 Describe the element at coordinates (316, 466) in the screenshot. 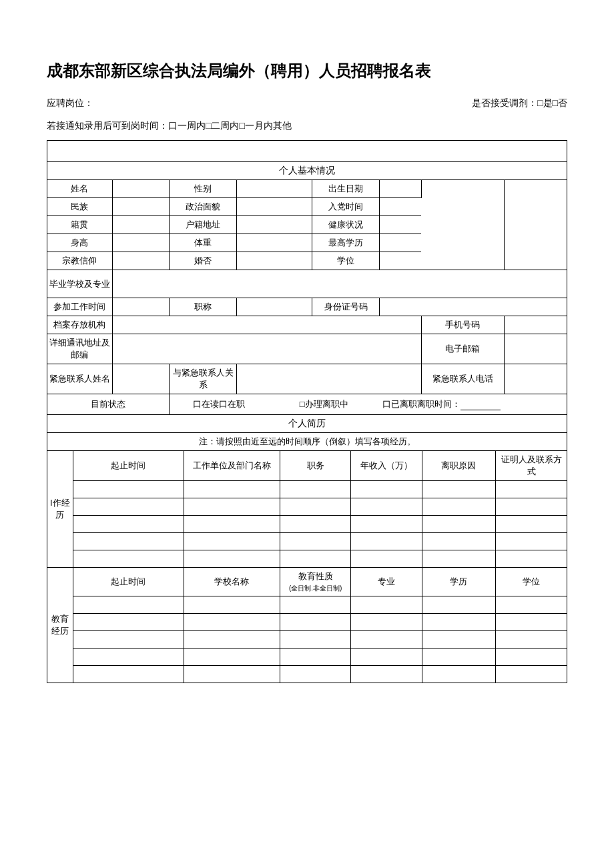

I see `work-col-job: 职务` at that location.